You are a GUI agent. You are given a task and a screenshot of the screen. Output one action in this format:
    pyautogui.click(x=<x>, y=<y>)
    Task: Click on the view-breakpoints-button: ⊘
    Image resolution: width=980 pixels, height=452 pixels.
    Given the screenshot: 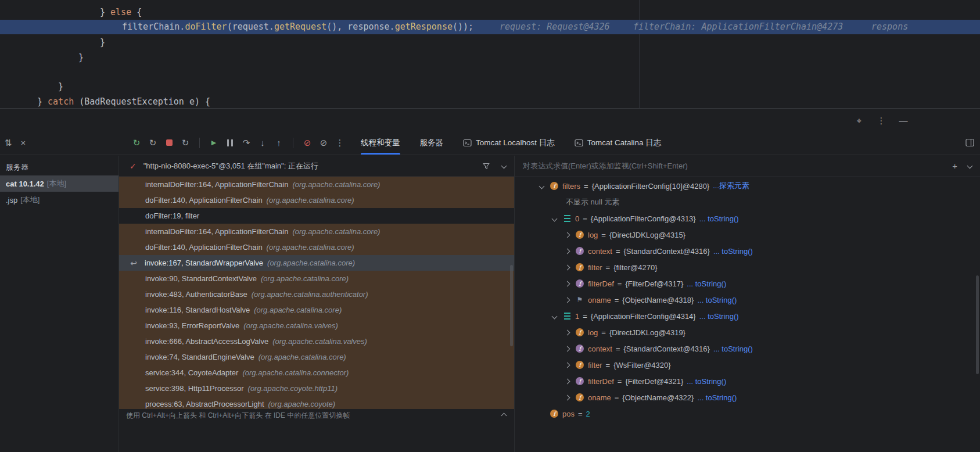 What is the action you would take?
    pyautogui.click(x=324, y=143)
    